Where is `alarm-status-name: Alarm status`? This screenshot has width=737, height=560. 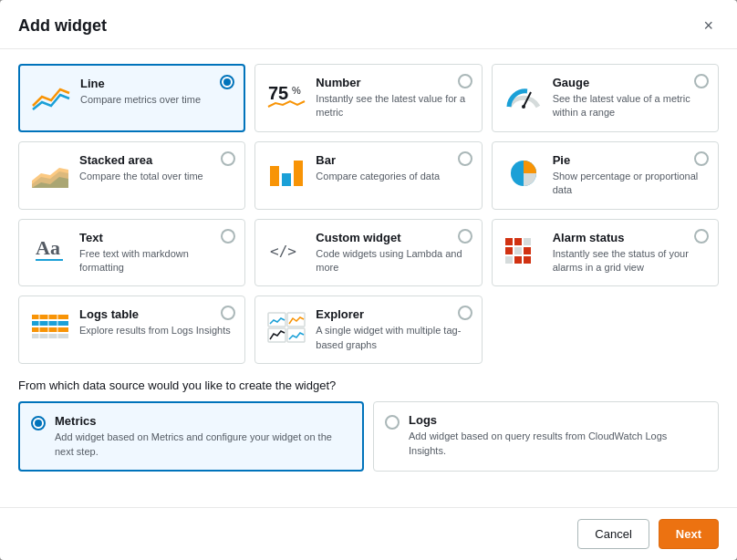
alarm-status-name: Alarm status is located at coordinates (629, 237).